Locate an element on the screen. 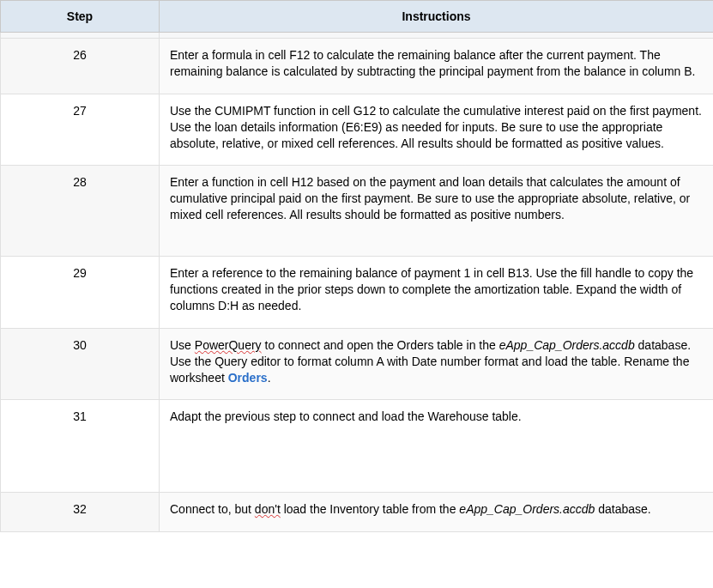  step-number: 31 is located at coordinates (81, 446).